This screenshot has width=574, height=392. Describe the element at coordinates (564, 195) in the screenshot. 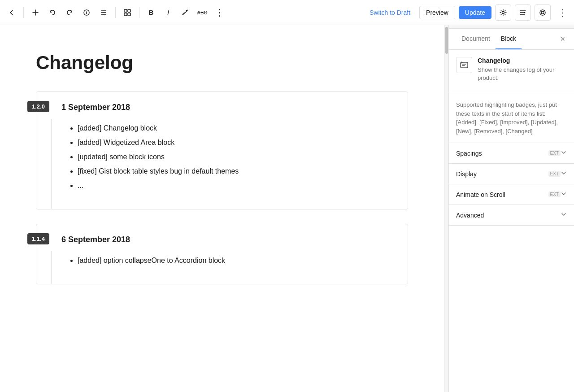

I see `animate-chevron-icon` at that location.